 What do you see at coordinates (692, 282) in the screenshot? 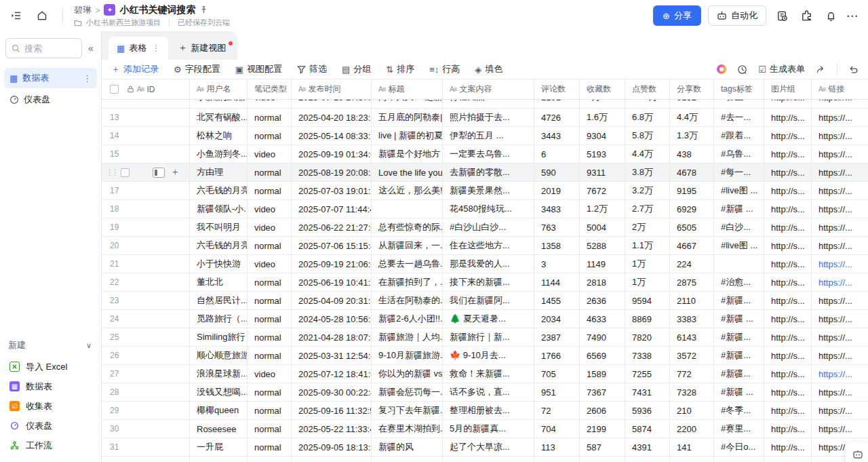
I see `table-cell-shares: 2875` at bounding box center [692, 282].